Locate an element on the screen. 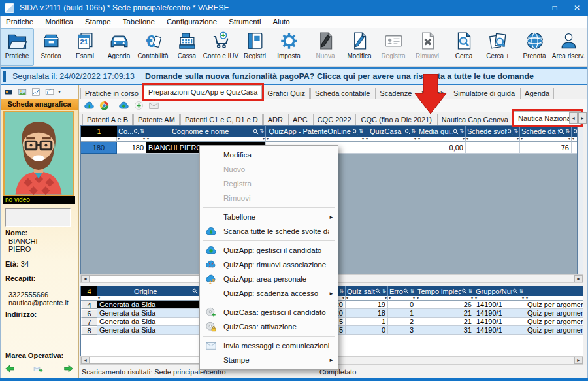 The width and height of the screenshot is (588, 381). table-cell: 18 is located at coordinates (367, 314).